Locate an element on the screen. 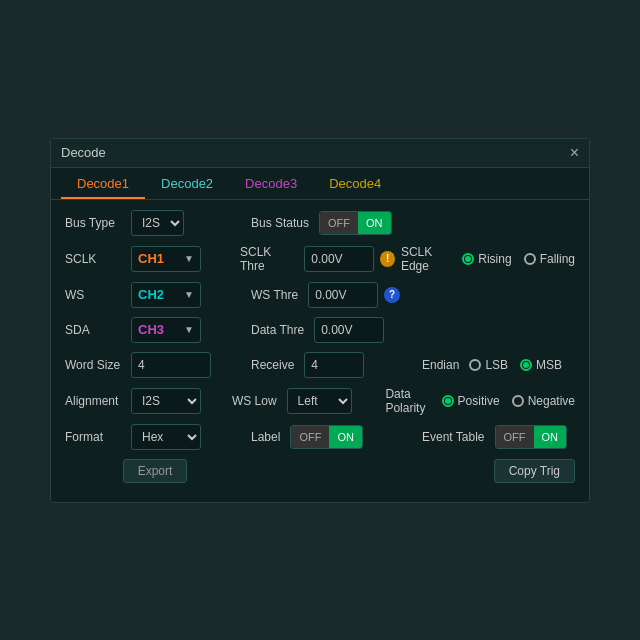  ws-channel-select: CH2 ▼ is located at coordinates (166, 295).